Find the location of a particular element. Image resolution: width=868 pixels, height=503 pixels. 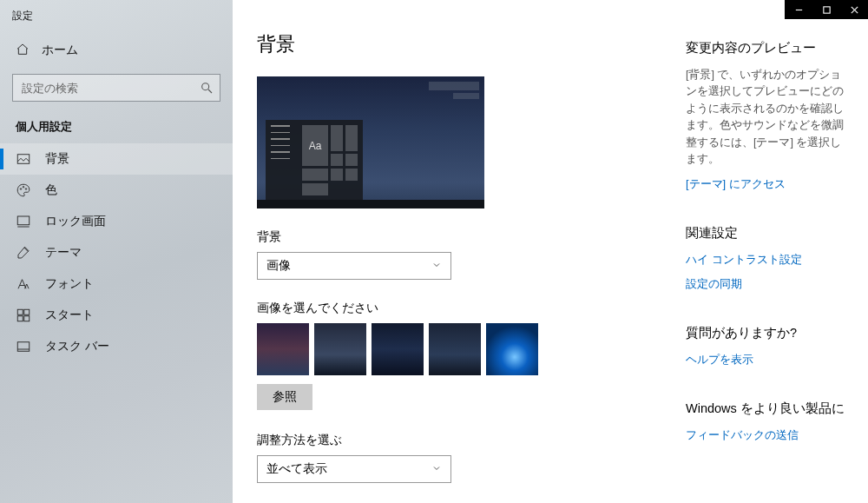

nav-item-label: タスク バー is located at coordinates (77, 347).